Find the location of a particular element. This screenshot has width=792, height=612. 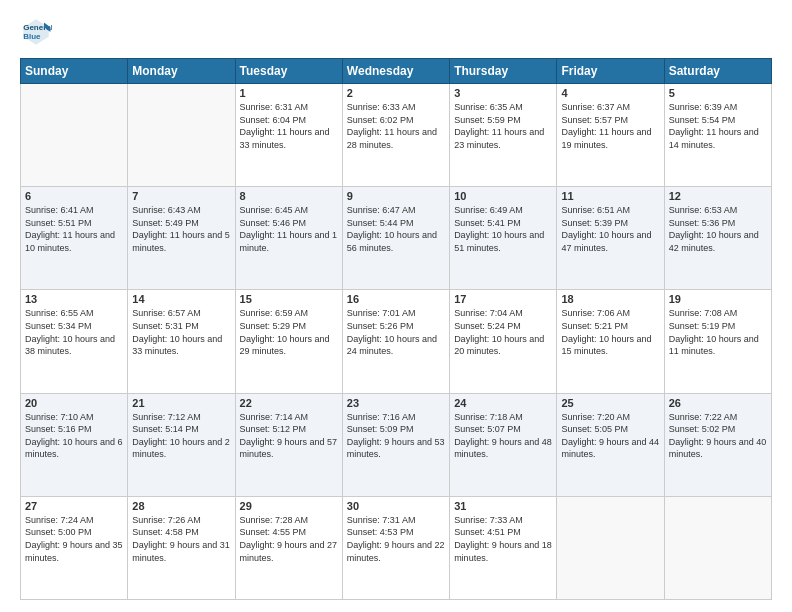

calendar-cell: 19Sunrise: 7:08 AMSunset: 5:19 PMDayligh… is located at coordinates (718, 342).